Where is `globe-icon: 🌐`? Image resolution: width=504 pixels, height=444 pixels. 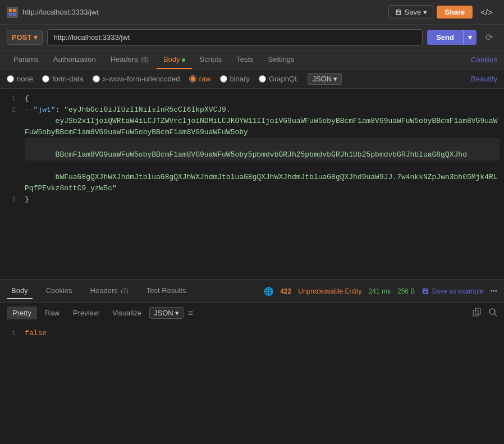
globe-icon: 🌐 is located at coordinates (268, 291).